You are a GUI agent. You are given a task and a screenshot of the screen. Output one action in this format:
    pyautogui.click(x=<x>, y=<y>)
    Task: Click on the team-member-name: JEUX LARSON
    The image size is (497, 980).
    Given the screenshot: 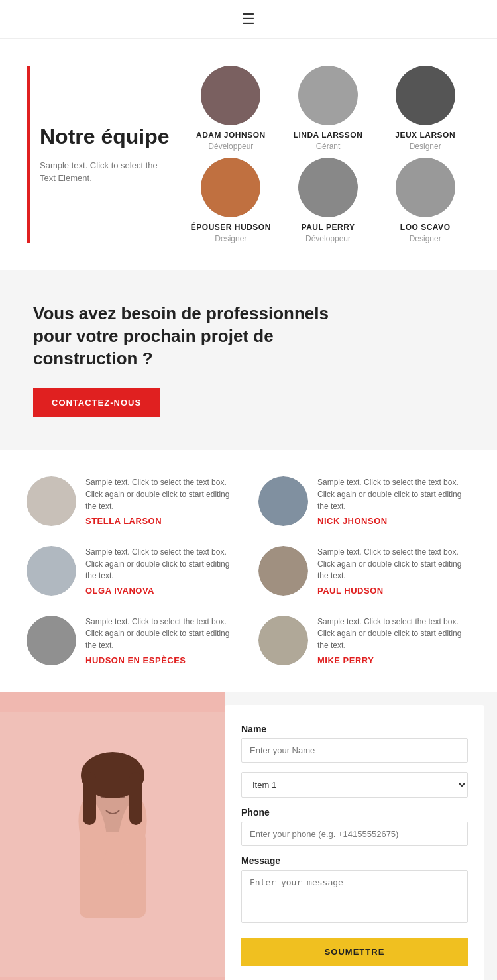 What is the action you would take?
    pyautogui.click(x=425, y=135)
    